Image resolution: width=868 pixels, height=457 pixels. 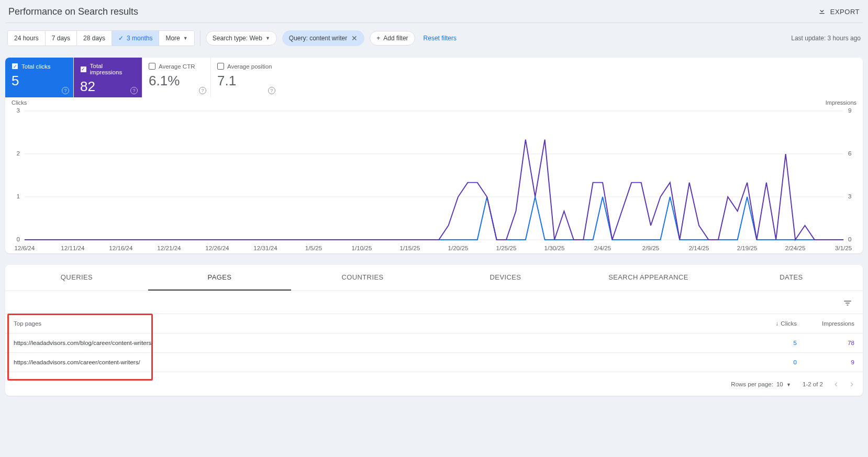 What do you see at coordinates (324, 38) in the screenshot?
I see `query-filter-chip: Query: content writer✕` at bounding box center [324, 38].